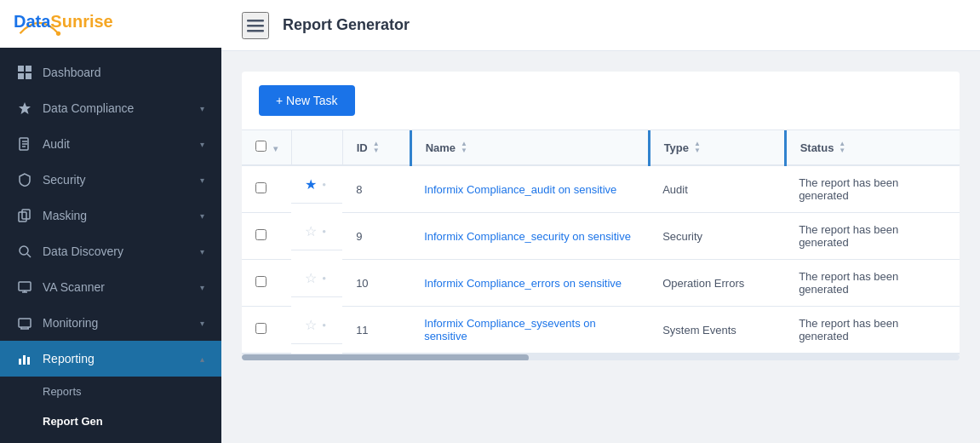 This screenshot has width=980, height=443. Describe the element at coordinates (311, 232) in the screenshot. I see `star-icon-1: ☆` at that location.